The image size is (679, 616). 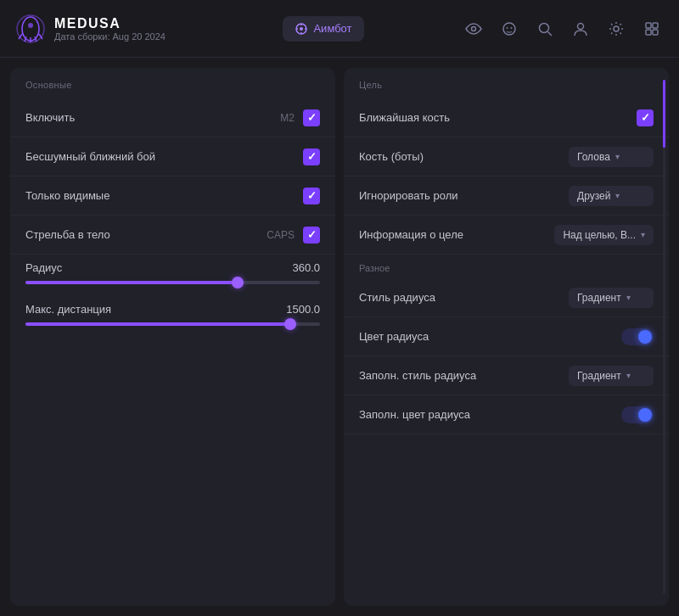 I want to click on row-fill-radius-style-label: Заполн. стиль радиуса, so click(x=463, y=375).